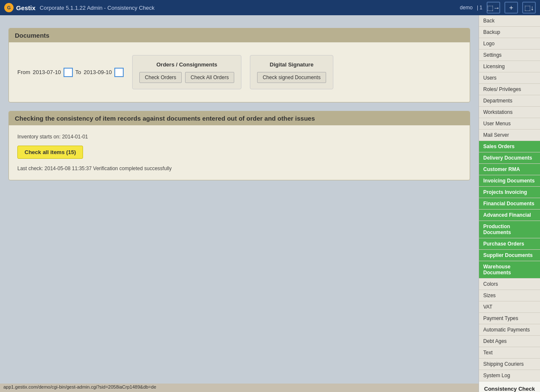 The height and width of the screenshot is (392, 540). I want to click on add-button: ＋, so click(511, 8).